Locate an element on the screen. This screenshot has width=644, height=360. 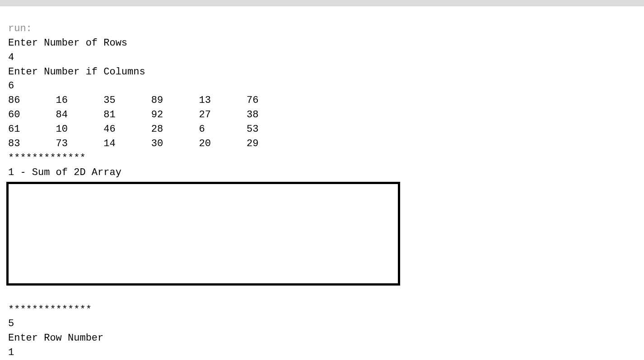
matrix-row-3: 83 73 14 30 20 29 is located at coordinates (134, 143).